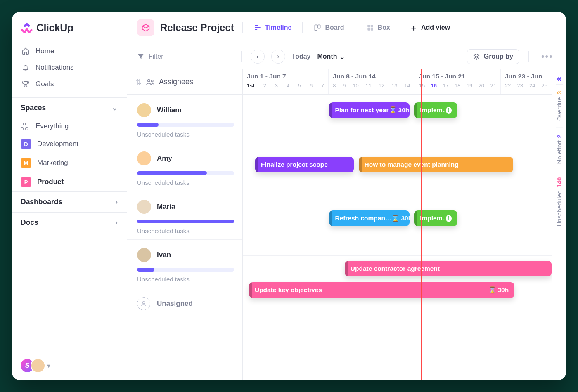  I want to click on sidebar-item-development: D Development, so click(69, 144).